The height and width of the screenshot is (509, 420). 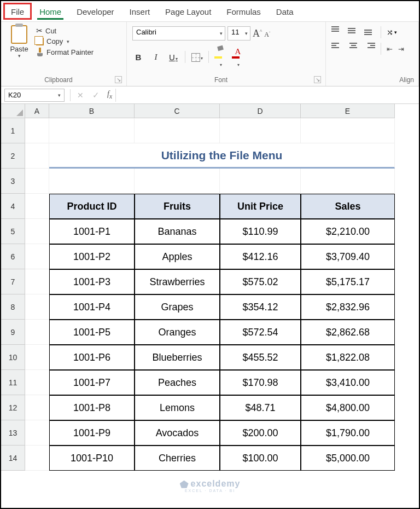 I want to click on formula-input, so click(x=267, y=95).